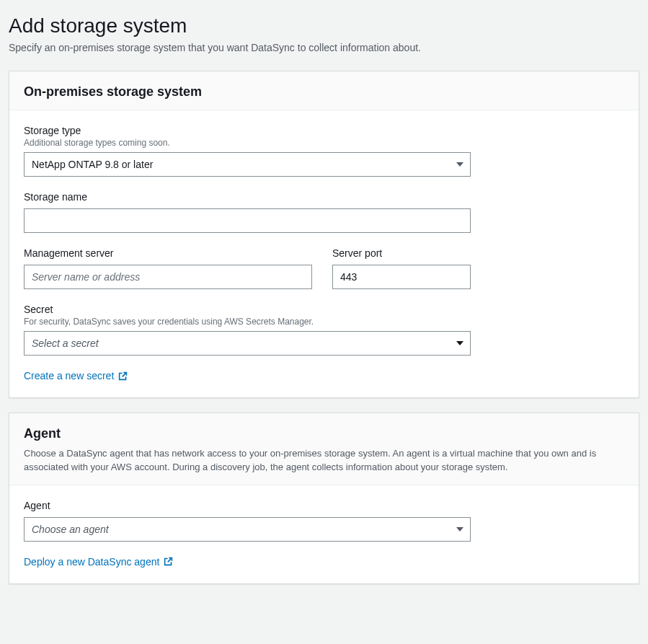 This screenshot has height=644, width=648. What do you see at coordinates (324, 461) in the screenshot?
I see `agent-panel-desc: Choose a DataSync agent that has network…` at bounding box center [324, 461].